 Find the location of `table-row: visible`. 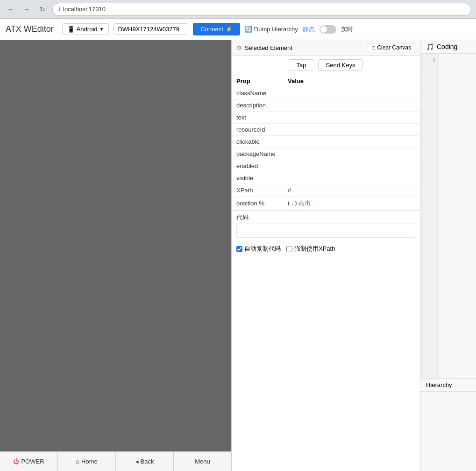

table-row: visible is located at coordinates (326, 178).